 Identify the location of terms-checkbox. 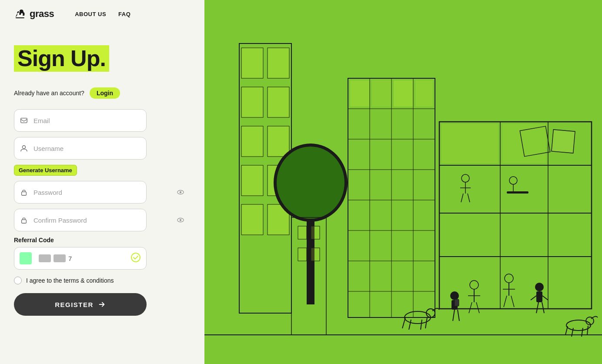
(18, 281).